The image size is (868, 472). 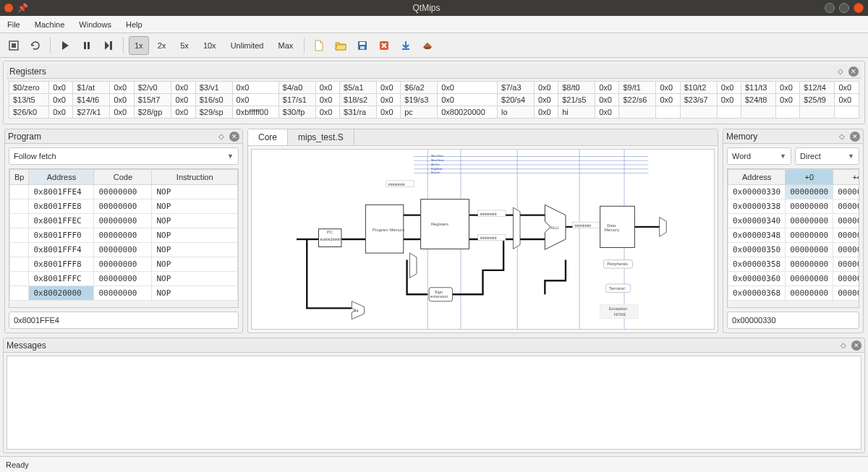 What do you see at coordinates (794, 207) in the screenshot?
I see `memory-row: 0x000003380000000000000000` at bounding box center [794, 207].